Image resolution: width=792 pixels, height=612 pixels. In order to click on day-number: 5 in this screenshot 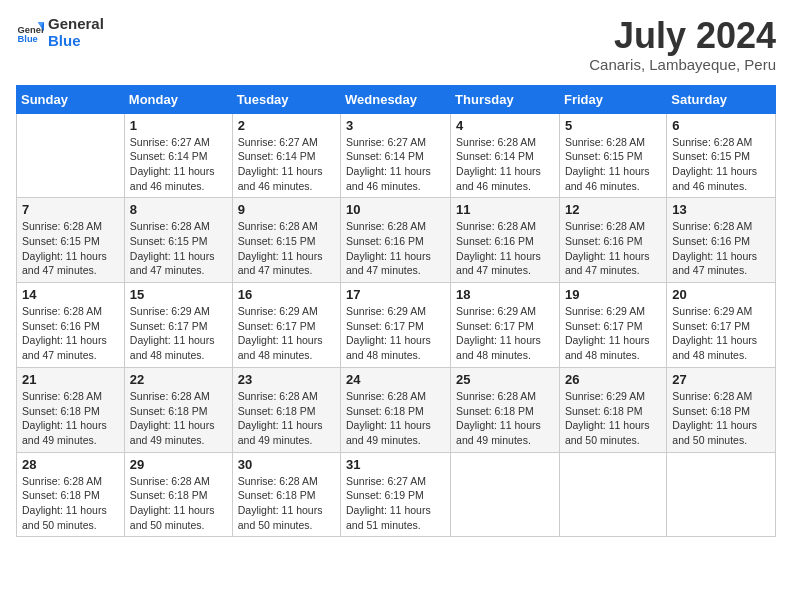, I will do `click(613, 126)`.